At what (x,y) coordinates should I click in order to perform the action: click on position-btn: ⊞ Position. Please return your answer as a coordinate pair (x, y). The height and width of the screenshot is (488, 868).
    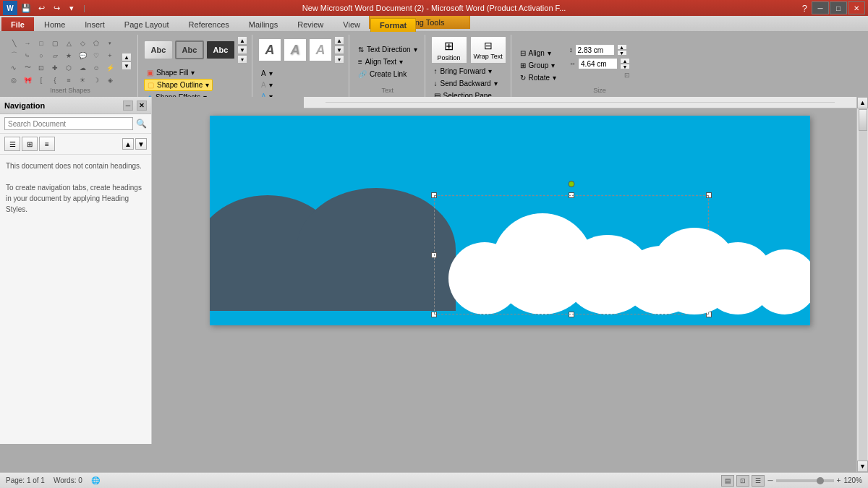
    Looking at the image, I should click on (449, 50).